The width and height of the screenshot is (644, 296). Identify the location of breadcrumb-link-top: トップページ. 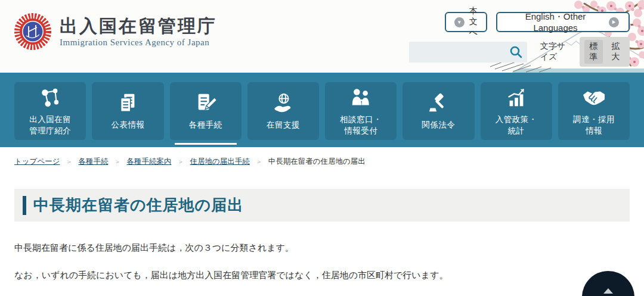
(37, 162).